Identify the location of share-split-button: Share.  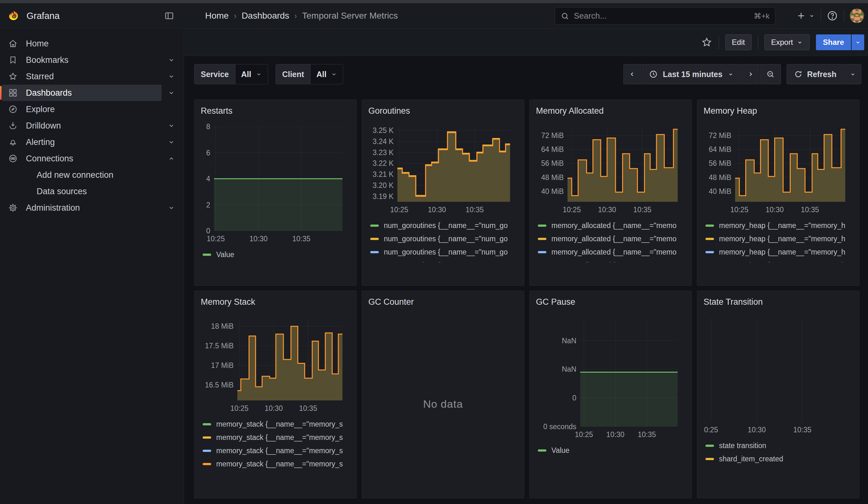
(840, 42).